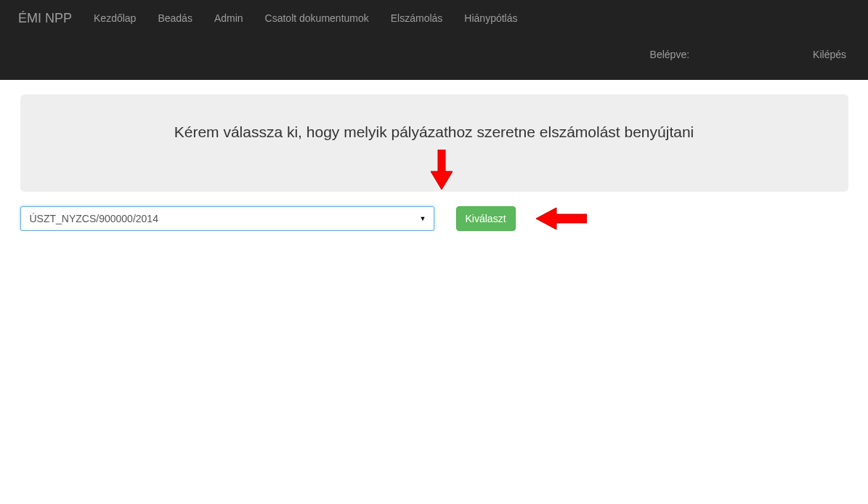  I want to click on nav-link-admin: Admin, so click(229, 18).